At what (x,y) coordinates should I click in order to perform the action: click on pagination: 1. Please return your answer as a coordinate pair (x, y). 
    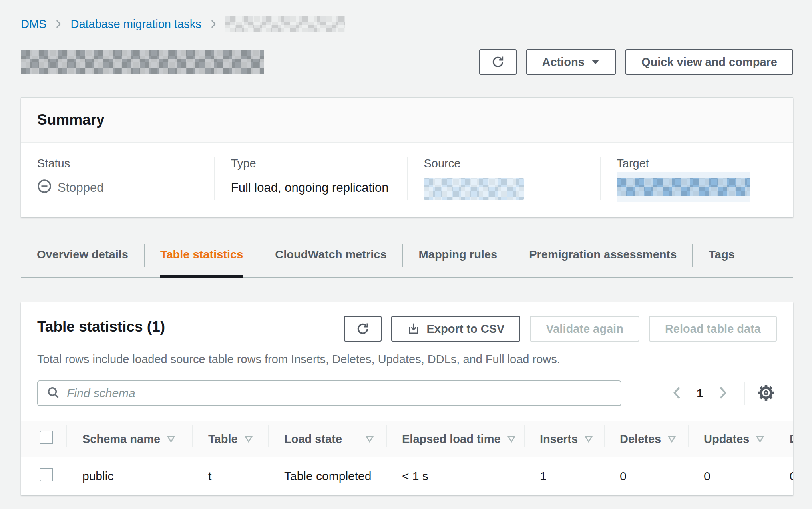
    Looking at the image, I should click on (722, 393).